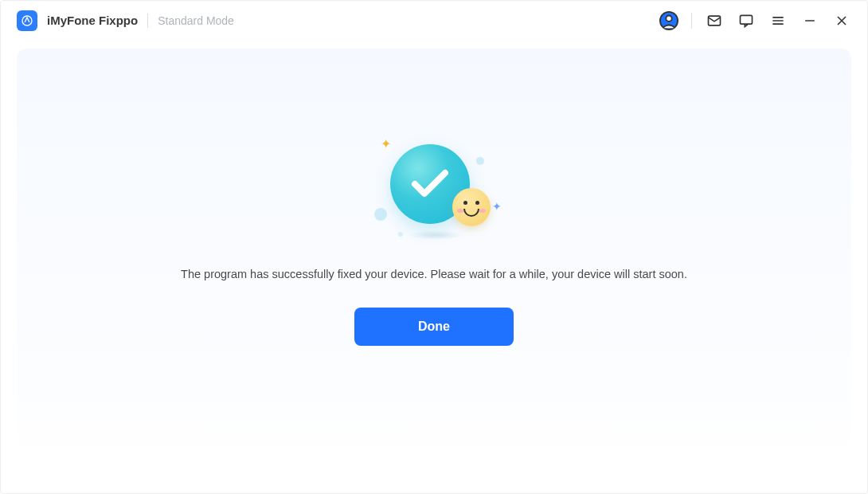 This screenshot has width=868, height=494. What do you see at coordinates (434, 274) in the screenshot?
I see `status-message: The program has successfully fixed your …` at bounding box center [434, 274].